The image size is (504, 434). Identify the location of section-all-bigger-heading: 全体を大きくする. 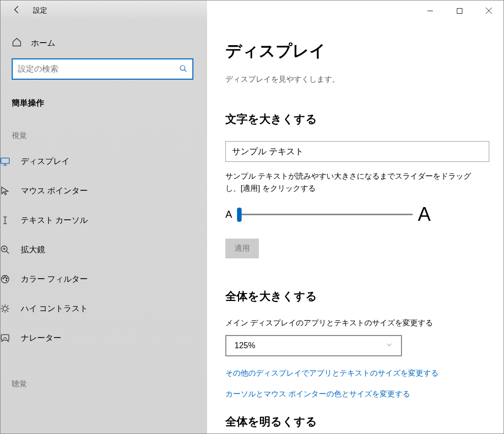
(355, 296).